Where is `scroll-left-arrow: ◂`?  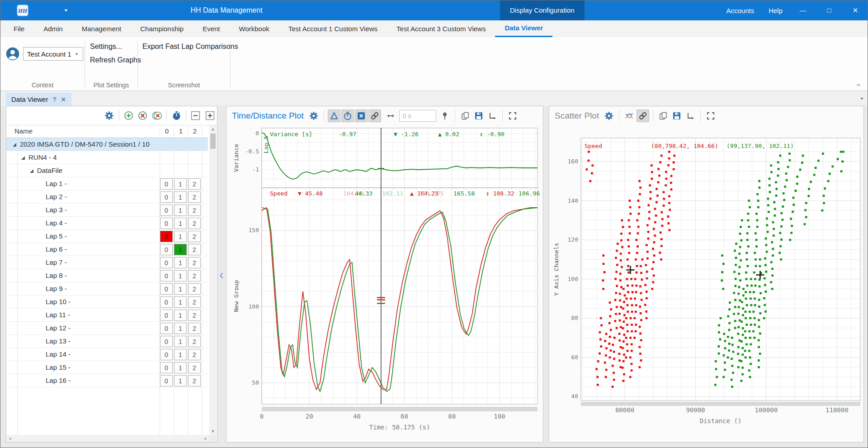
scroll-left-arrow: ◂ is located at coordinates (10, 438).